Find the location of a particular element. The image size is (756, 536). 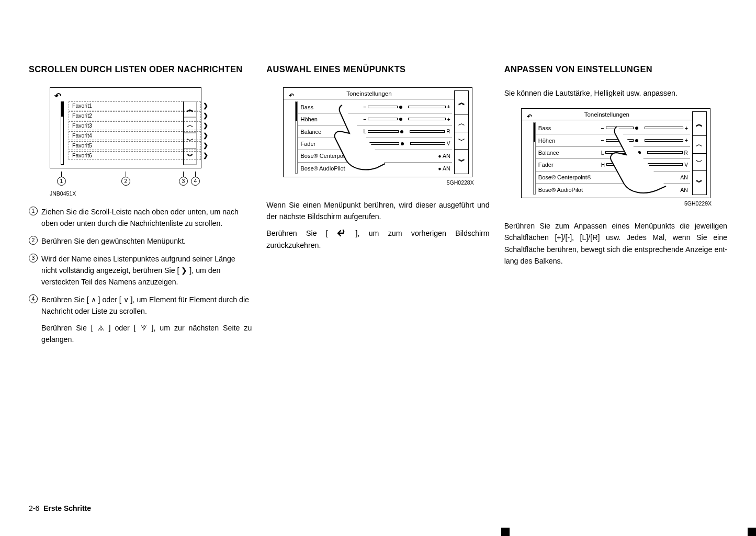

figure-caption: 5GH0229X is located at coordinates (698, 203).